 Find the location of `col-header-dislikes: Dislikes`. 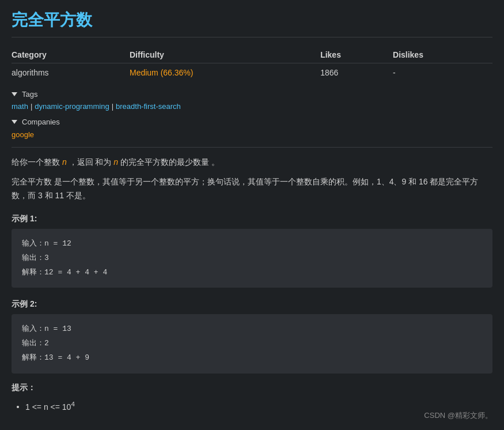

col-header-dislikes: Dislikes is located at coordinates (442, 55).